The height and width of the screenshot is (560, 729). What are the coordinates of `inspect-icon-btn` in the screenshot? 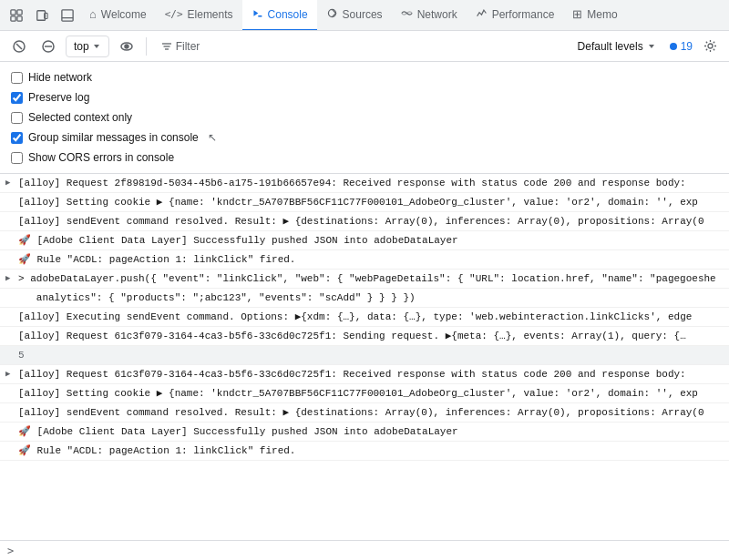 It's located at (16, 15).